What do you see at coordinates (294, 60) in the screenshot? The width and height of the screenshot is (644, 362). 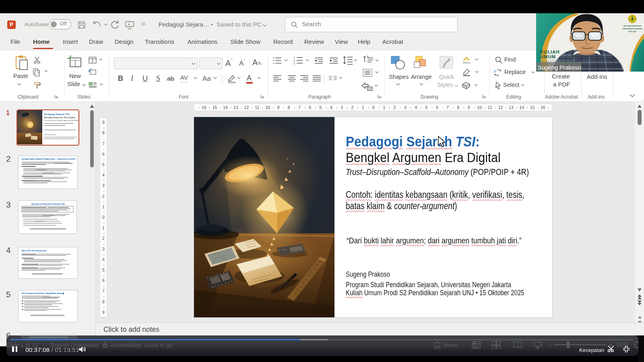 I see `svg-text: 2` at bounding box center [294, 60].